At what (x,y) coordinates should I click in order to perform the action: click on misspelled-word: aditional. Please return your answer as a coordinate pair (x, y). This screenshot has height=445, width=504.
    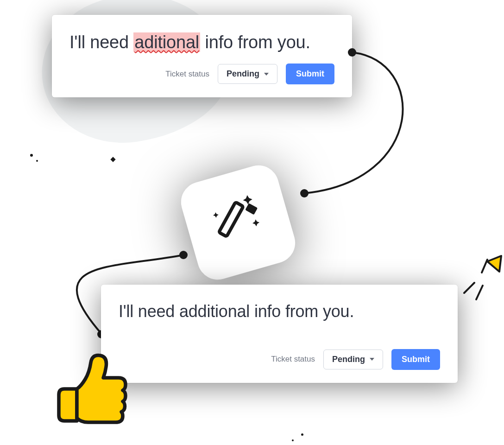
    Looking at the image, I should click on (167, 42).